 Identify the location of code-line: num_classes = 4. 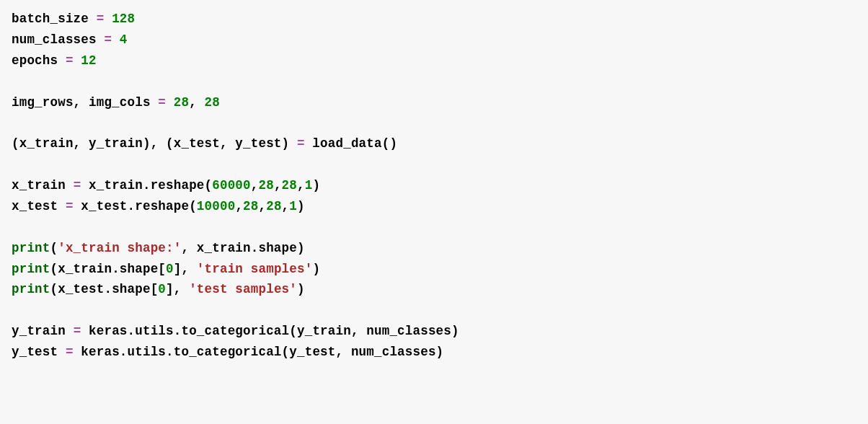
(69, 40).